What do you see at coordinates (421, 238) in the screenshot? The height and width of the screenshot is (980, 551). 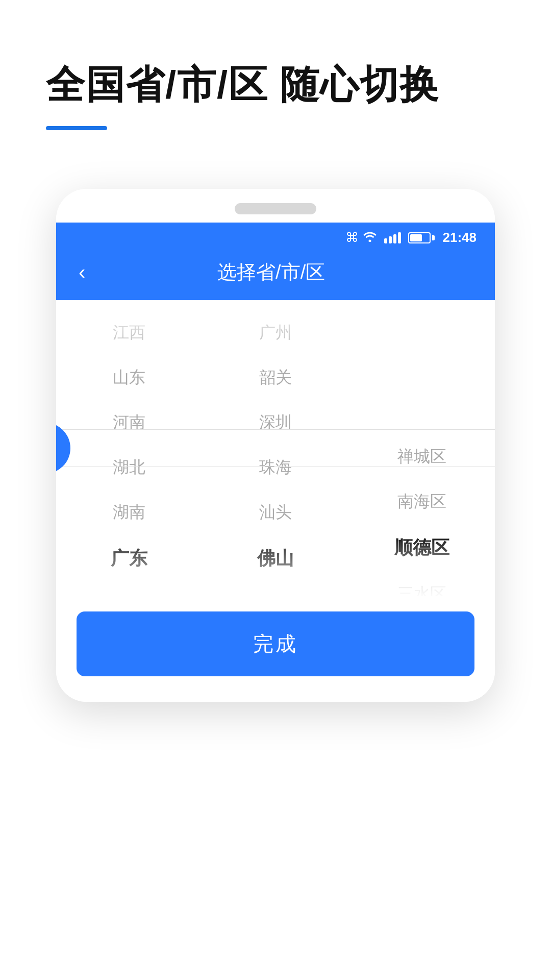 I see `battery-icon` at bounding box center [421, 238].